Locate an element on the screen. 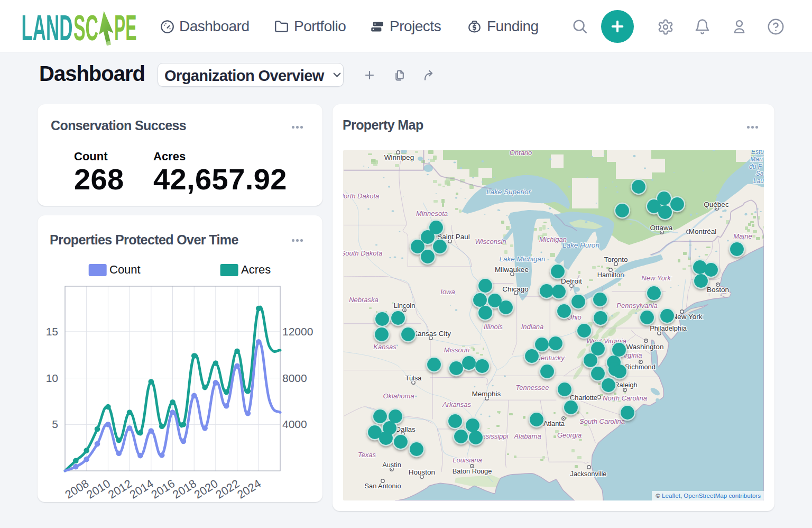  svg-text: Austin is located at coordinates (392, 465).